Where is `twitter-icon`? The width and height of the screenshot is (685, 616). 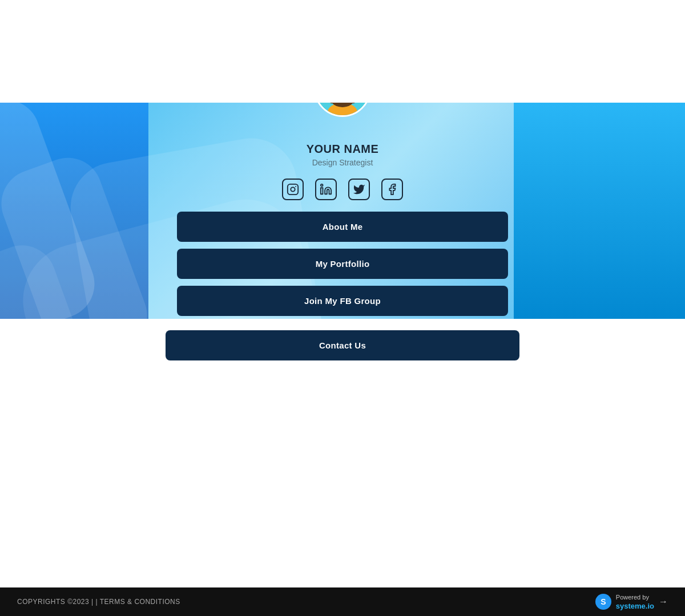
twitter-icon is located at coordinates (359, 189).